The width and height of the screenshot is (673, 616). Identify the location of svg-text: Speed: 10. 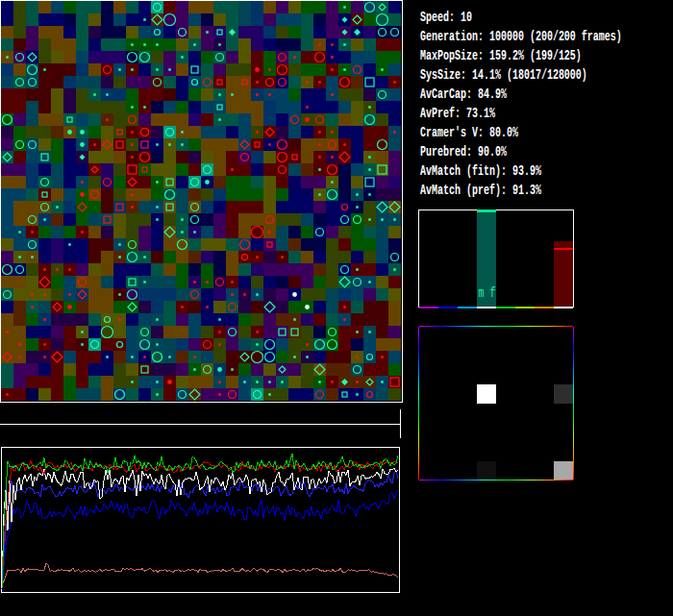
(446, 17).